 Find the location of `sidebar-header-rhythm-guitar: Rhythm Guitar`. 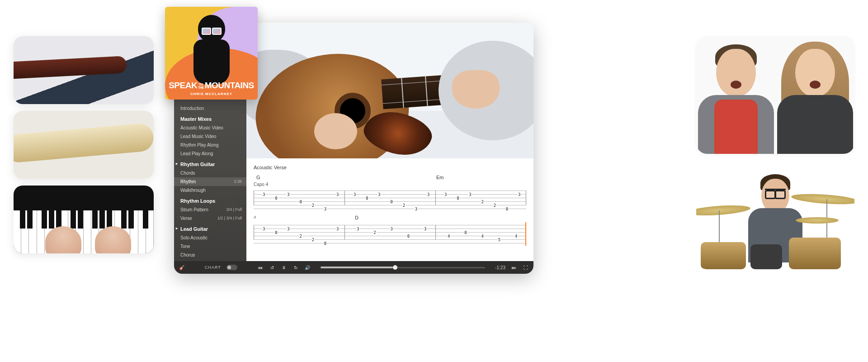

sidebar-header-rhythm-guitar: Rhythm Guitar is located at coordinates (210, 163).